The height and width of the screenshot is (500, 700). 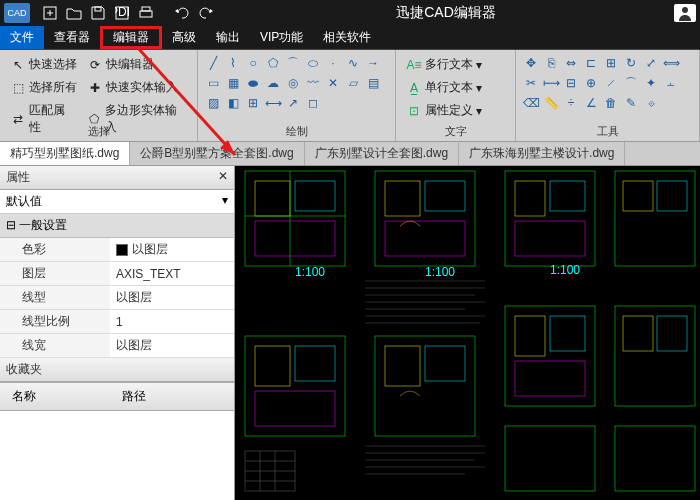 What do you see at coordinates (282, 38) in the screenshot?
I see `menu-vip: VIP功能` at bounding box center [282, 38].